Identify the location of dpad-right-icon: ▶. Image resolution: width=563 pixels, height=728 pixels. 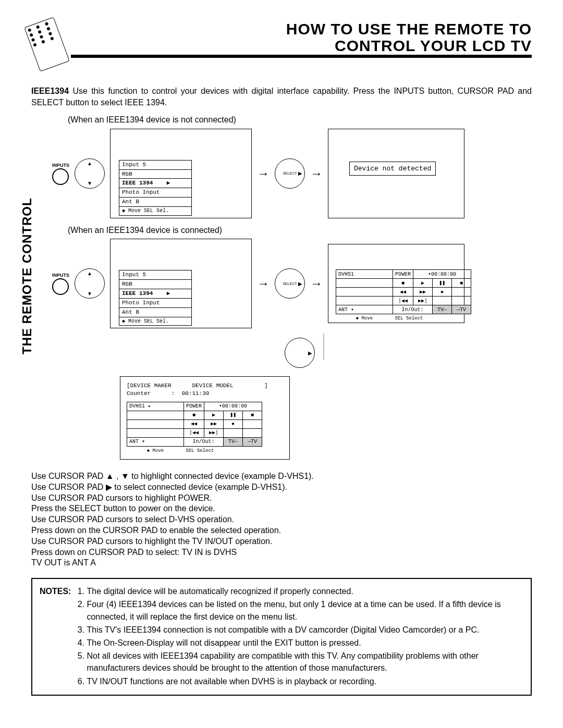
(300, 353).